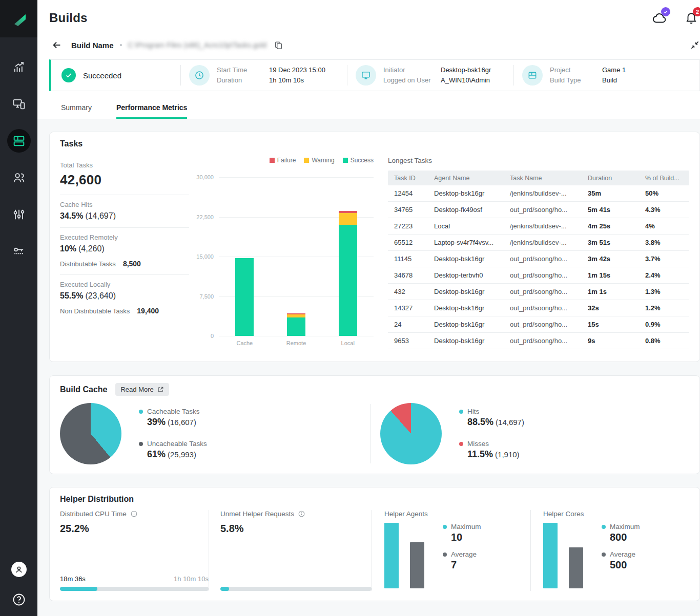  What do you see at coordinates (76, 109) in the screenshot?
I see `tab-summary: Summary` at bounding box center [76, 109].